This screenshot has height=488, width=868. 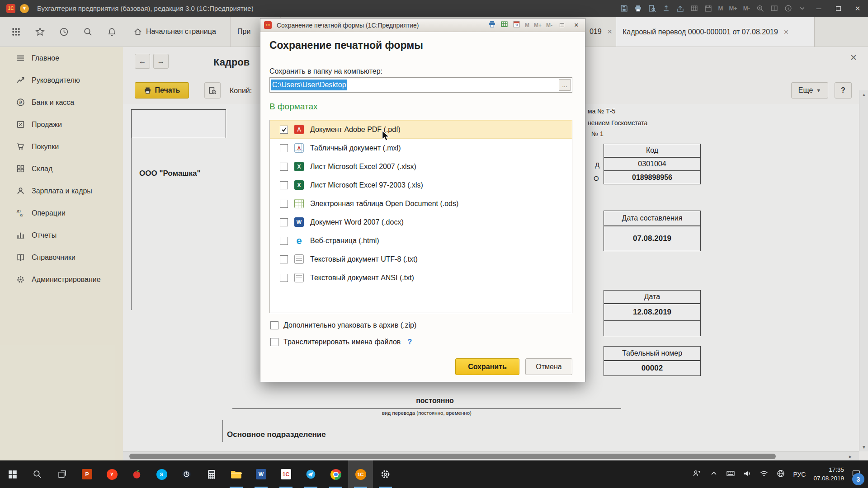 What do you see at coordinates (421, 259) in the screenshot?
I see `format-row: Текстовый документ UTF-8 (.txt)` at bounding box center [421, 259].